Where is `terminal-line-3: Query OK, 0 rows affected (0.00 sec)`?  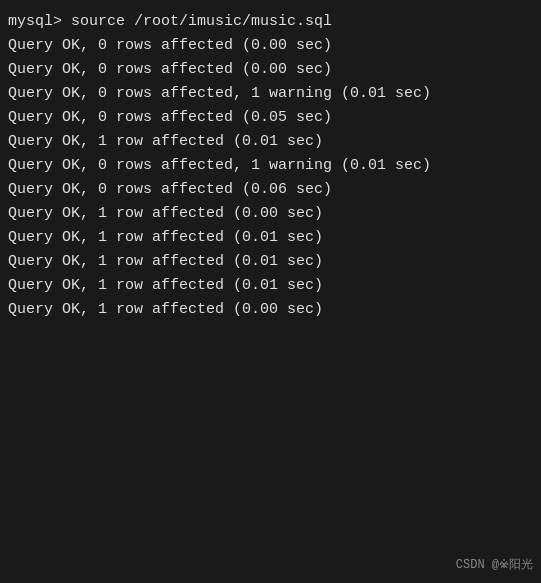
terminal-line-3: Query OK, 0 rows affected (0.00 sec) is located at coordinates (270, 70).